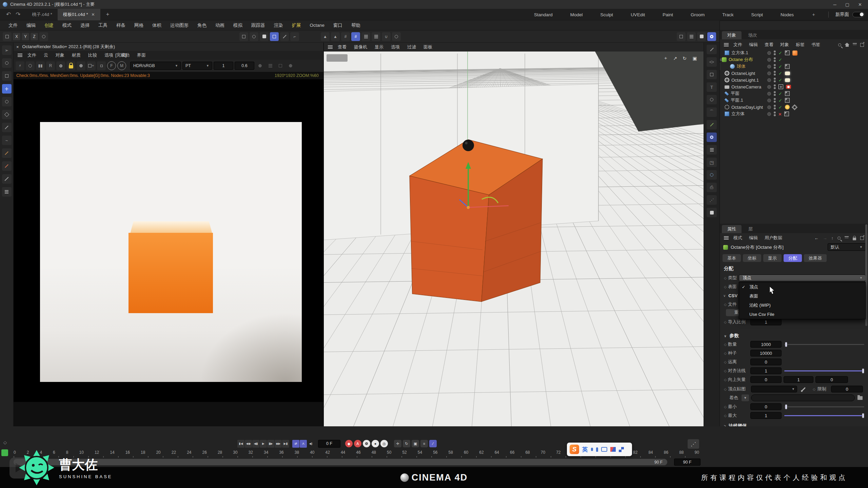 This screenshot has height=488, width=868. Describe the element at coordinates (712, 100) in the screenshot. I see `sphere-palette-icon` at that location.